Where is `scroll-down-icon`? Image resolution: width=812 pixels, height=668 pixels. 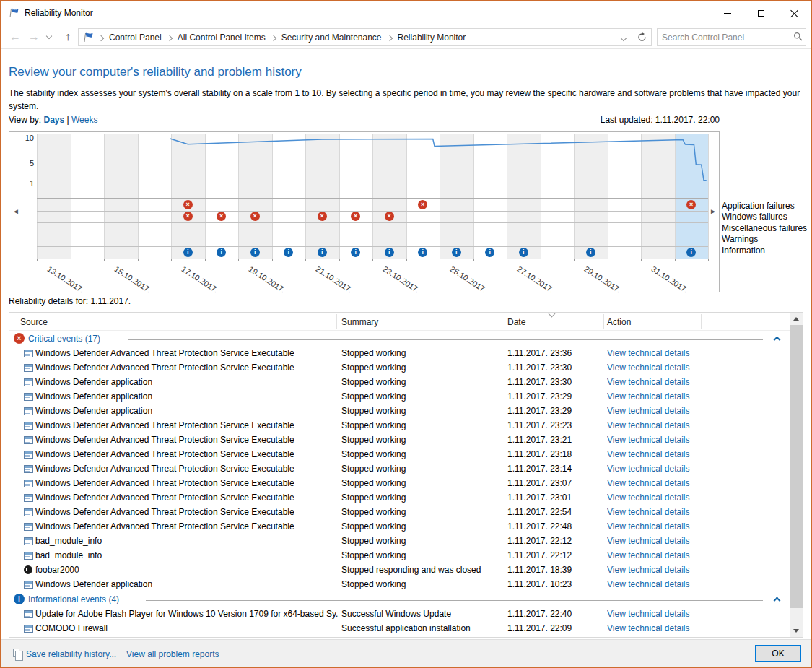 scroll-down-icon is located at coordinates (796, 631).